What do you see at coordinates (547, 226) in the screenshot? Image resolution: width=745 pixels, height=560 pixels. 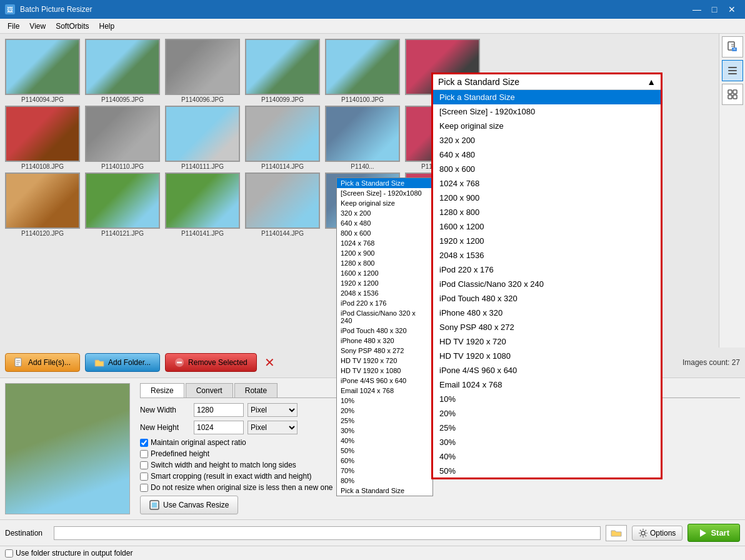 I see `size-option-9: 1600 x 1200` at bounding box center [547, 226].